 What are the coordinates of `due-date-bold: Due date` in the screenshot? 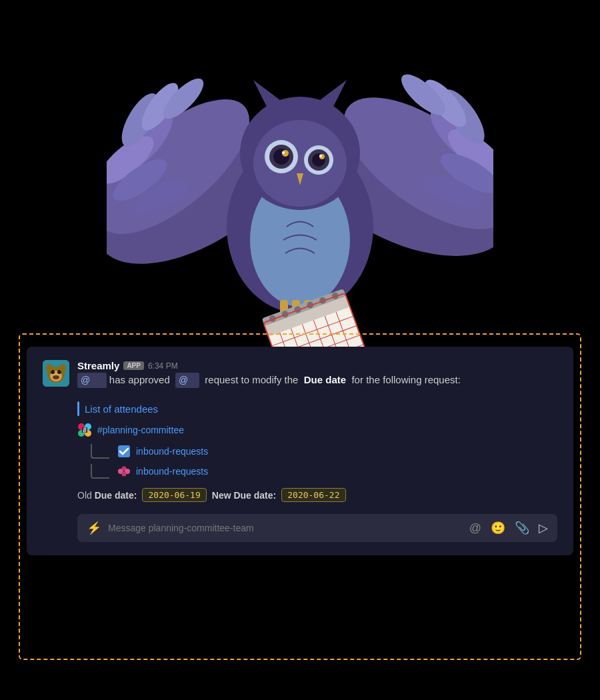 It's located at (325, 380).